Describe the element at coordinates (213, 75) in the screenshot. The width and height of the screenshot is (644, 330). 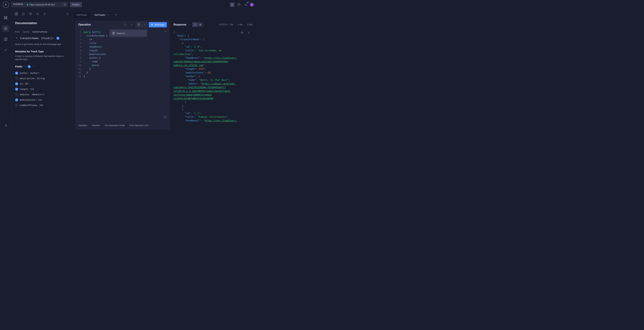
I see `response-panel: Response STATUS 200 | 1.46s | 5.3KB` at that location.